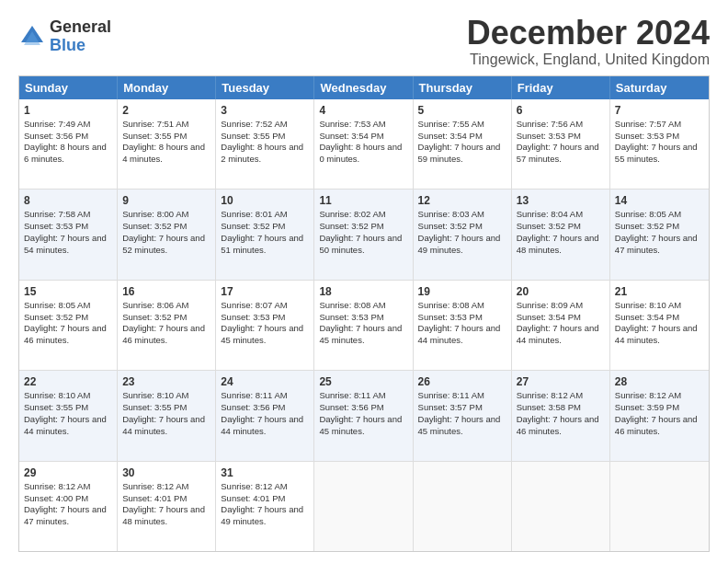 This screenshot has width=728, height=563. I want to click on day-number: 2, so click(166, 110).